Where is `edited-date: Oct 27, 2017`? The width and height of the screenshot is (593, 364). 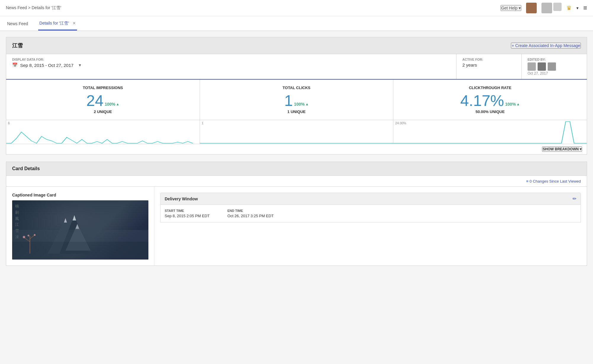 edited-date: Oct 27, 2017 is located at coordinates (554, 73).